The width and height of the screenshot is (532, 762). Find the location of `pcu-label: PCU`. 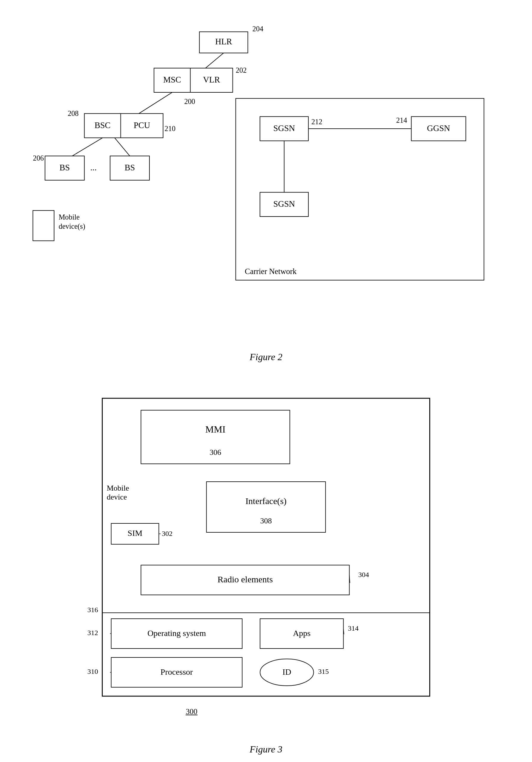

pcu-label: PCU is located at coordinates (142, 125).